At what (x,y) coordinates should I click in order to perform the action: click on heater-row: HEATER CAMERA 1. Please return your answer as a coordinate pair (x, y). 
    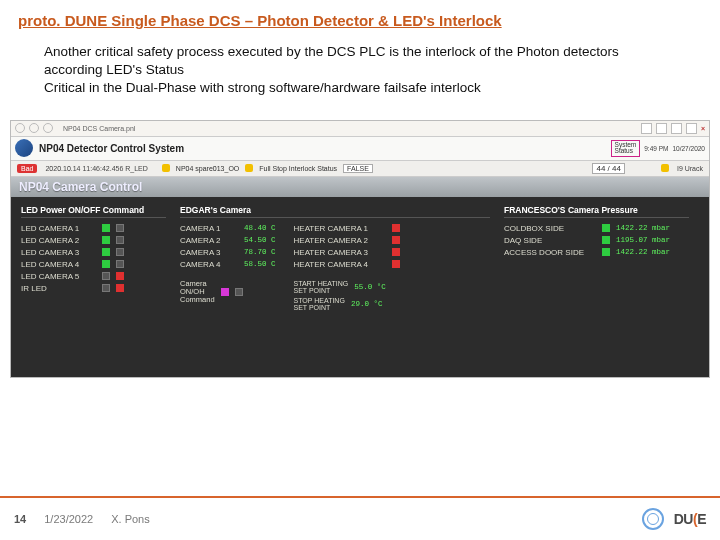
    Looking at the image, I should click on (347, 228).